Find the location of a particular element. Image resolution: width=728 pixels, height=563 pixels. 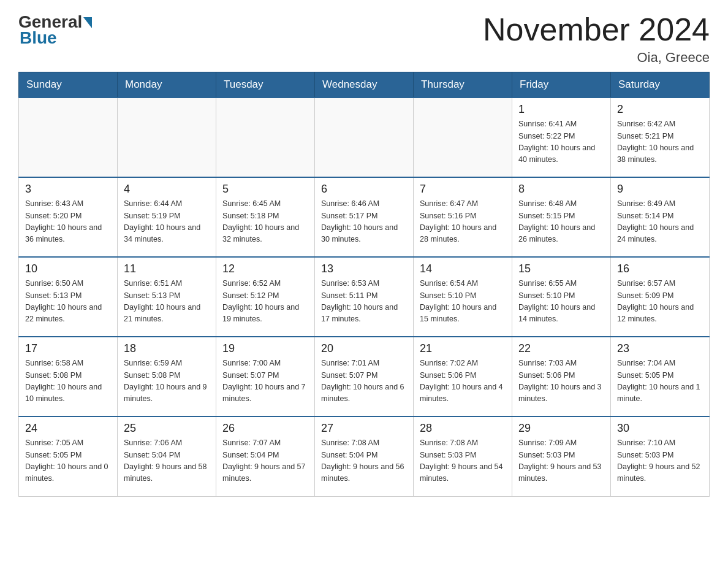

calendar-cell: 20Sunrise: 7:01 AMSunset: 5:07 PMDayligh… is located at coordinates (364, 377).